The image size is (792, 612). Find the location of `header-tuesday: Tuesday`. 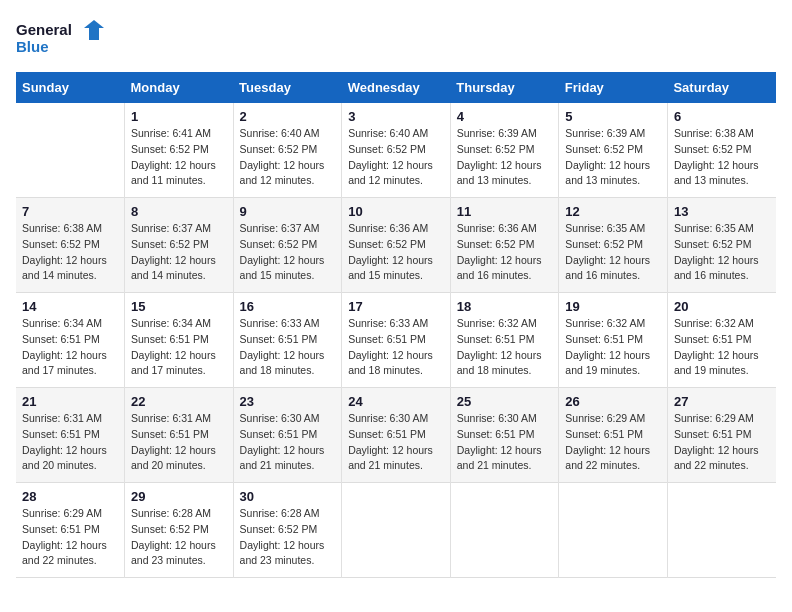

header-tuesday: Tuesday is located at coordinates (288, 88).